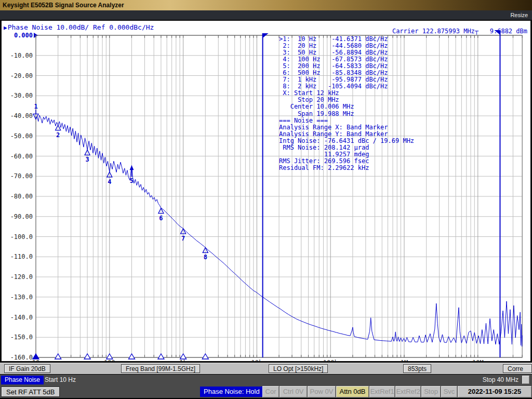 This screenshot has height=399, width=532. Describe the element at coordinates (87, 356) in the screenshot. I see `marker-3-axis-icon` at that location.